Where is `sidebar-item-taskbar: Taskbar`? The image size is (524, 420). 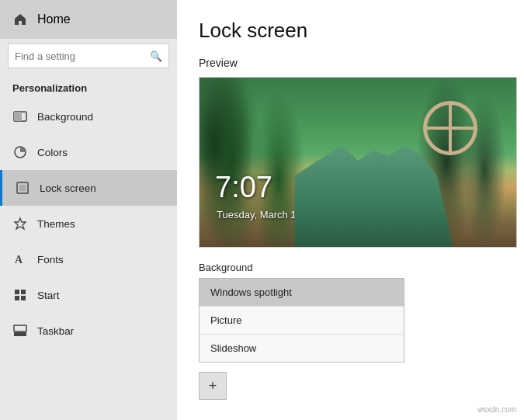
sidebar-item-taskbar: Taskbar is located at coordinates (88, 331).